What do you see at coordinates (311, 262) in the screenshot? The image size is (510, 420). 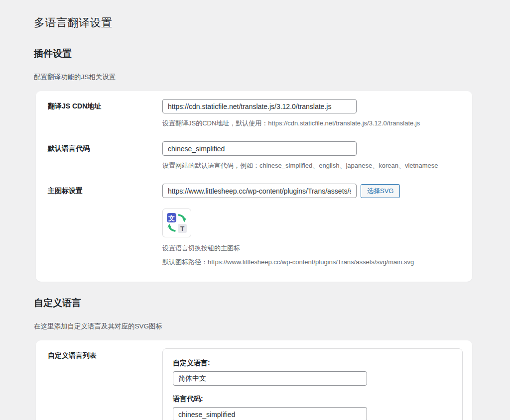 I see `main-icon-default-path: 默认图标路径：https://www.littlesheep.cc/wp-con…` at bounding box center [311, 262].